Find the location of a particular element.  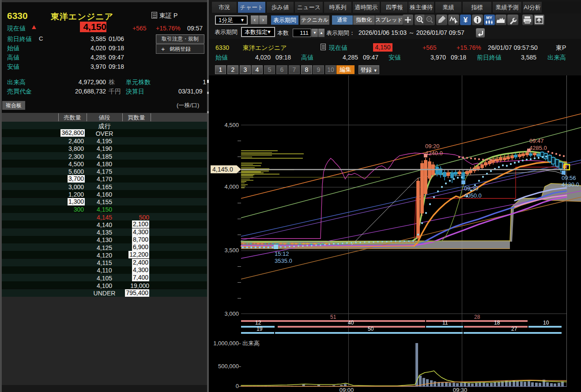

svg-text: 出来高 is located at coordinates (251, 343).